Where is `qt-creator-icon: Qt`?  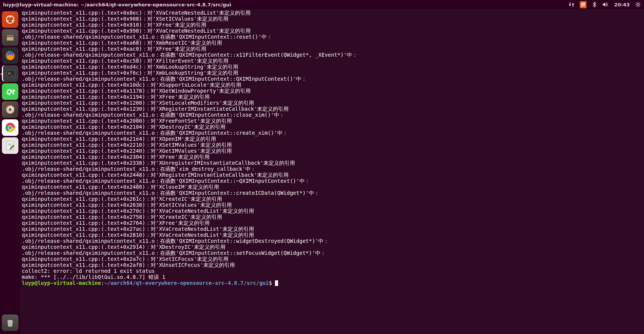
qt-creator-icon: Qt is located at coordinates (10, 92).